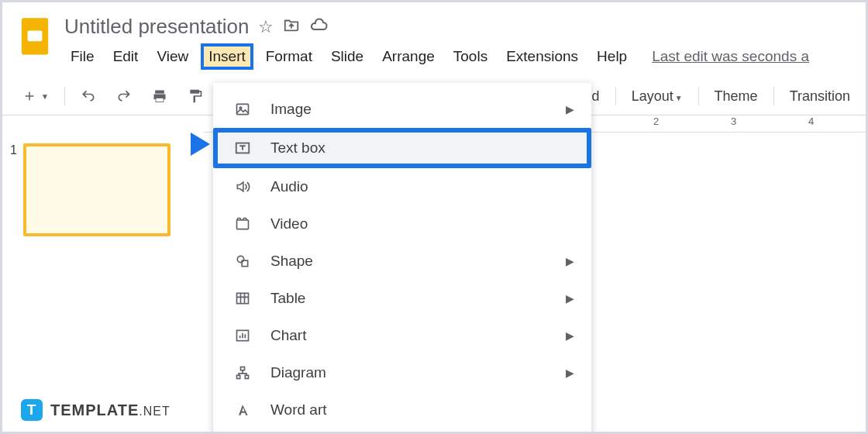 Image resolution: width=868 pixels, height=434 pixels. Describe the element at coordinates (402, 187) in the screenshot. I see `insert-audio-item: Audio` at that location.